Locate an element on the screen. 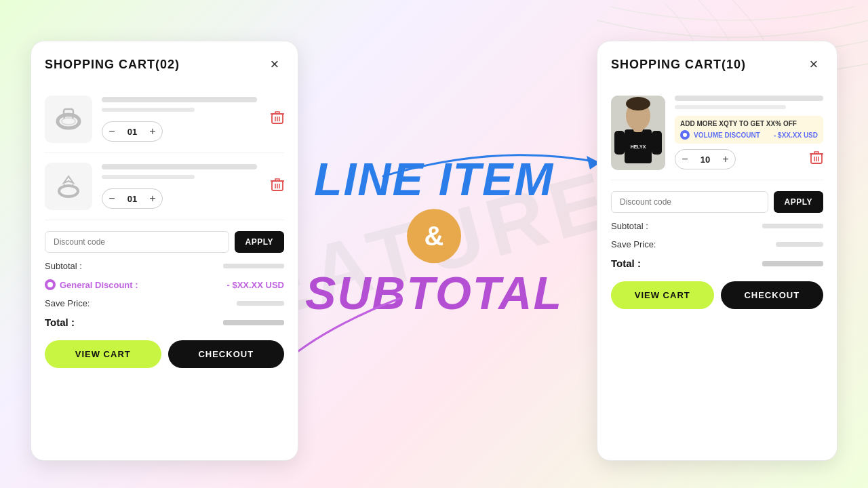 The height and width of the screenshot is (488, 868). total-value-left is located at coordinates (254, 323).